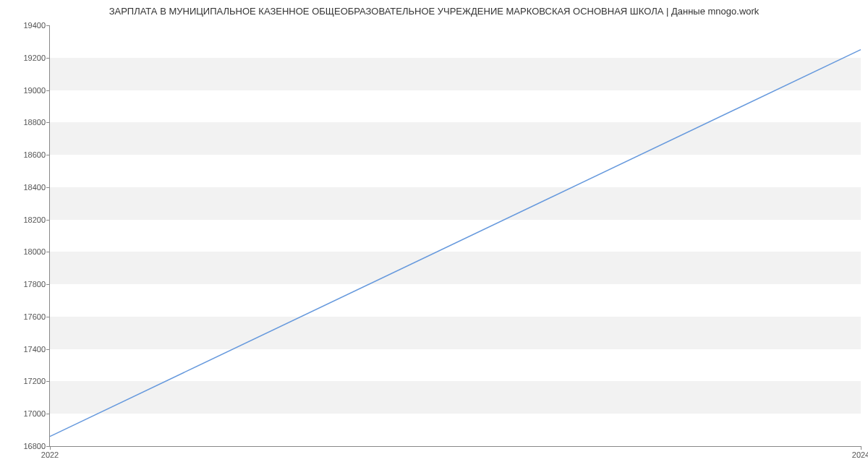  What do you see at coordinates (35, 220) in the screenshot?
I see `y-tick-label: 18200` at bounding box center [35, 220].